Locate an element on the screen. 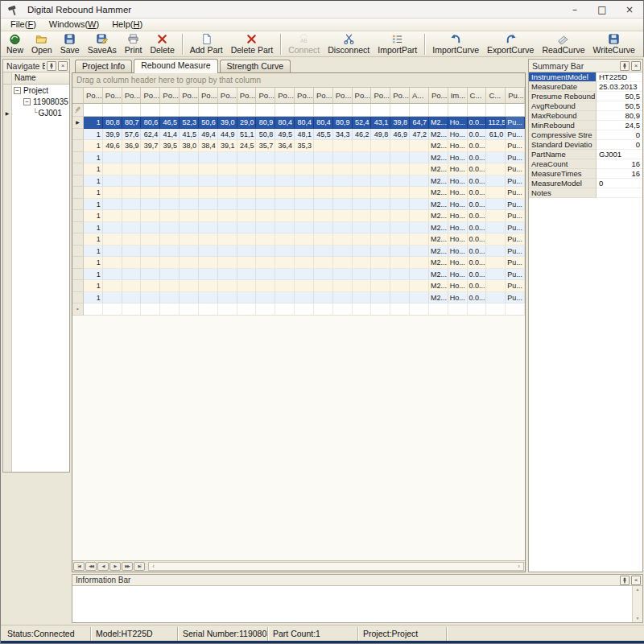 The height and width of the screenshot is (644, 644). column-header-5: Po... is located at coordinates (189, 96).